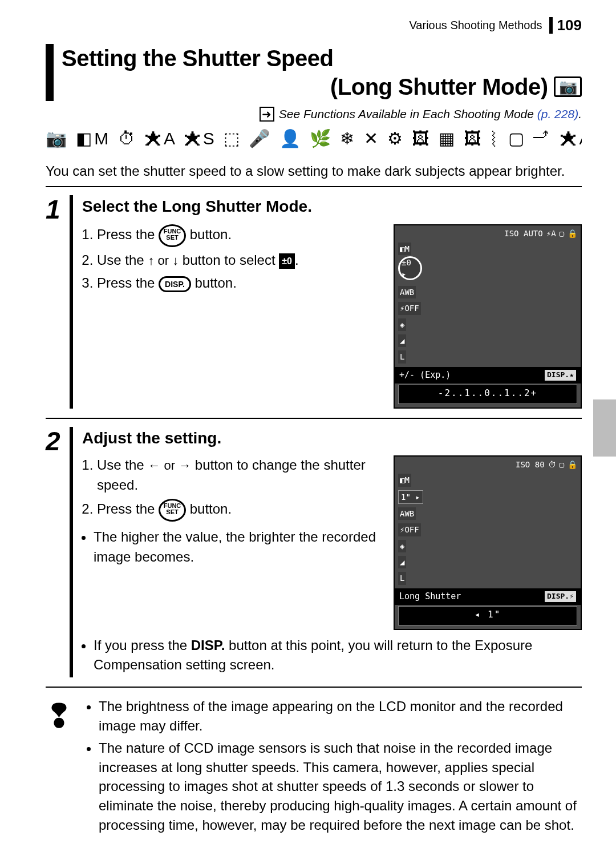 This screenshot has height=868, width=616. Describe the element at coordinates (340, 786) in the screenshot. I see `note-item: The nature of CCD image sensors is such …` at that location.